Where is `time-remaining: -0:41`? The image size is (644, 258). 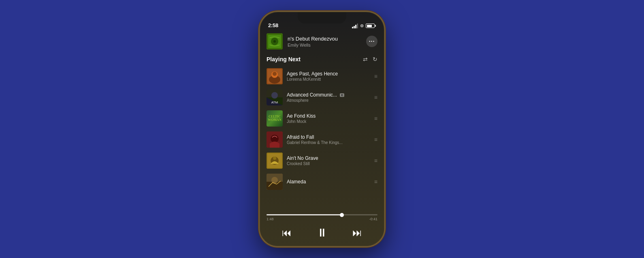
time-remaining: -0:41 is located at coordinates (373, 219).